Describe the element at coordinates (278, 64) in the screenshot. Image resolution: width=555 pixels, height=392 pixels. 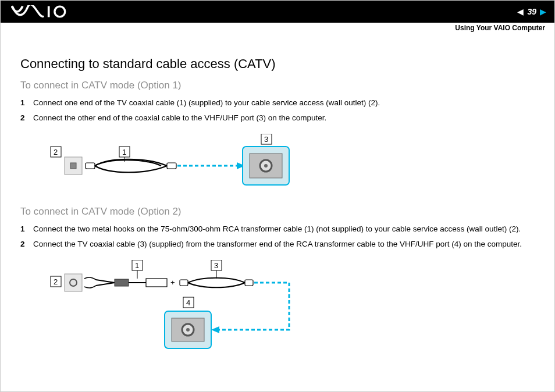
I see `page-title: Connecting to standard cable access (CAT…` at that location.